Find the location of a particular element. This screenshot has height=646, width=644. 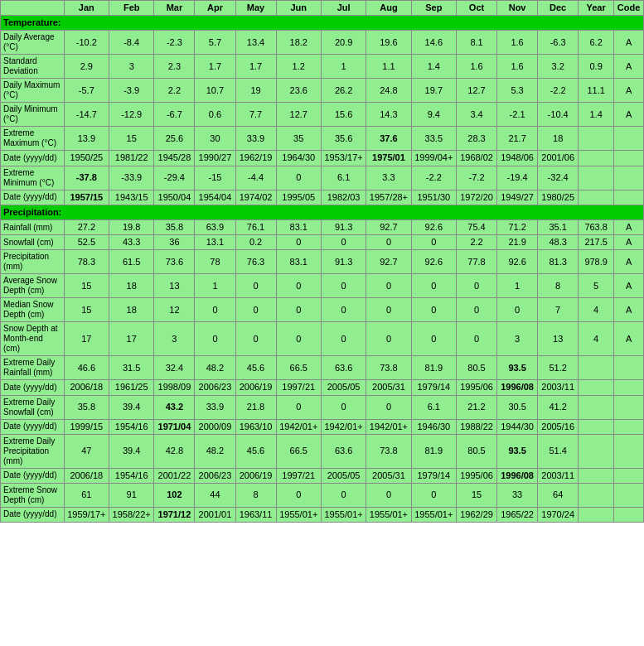

cell-value: 5.7 is located at coordinates (215, 43).